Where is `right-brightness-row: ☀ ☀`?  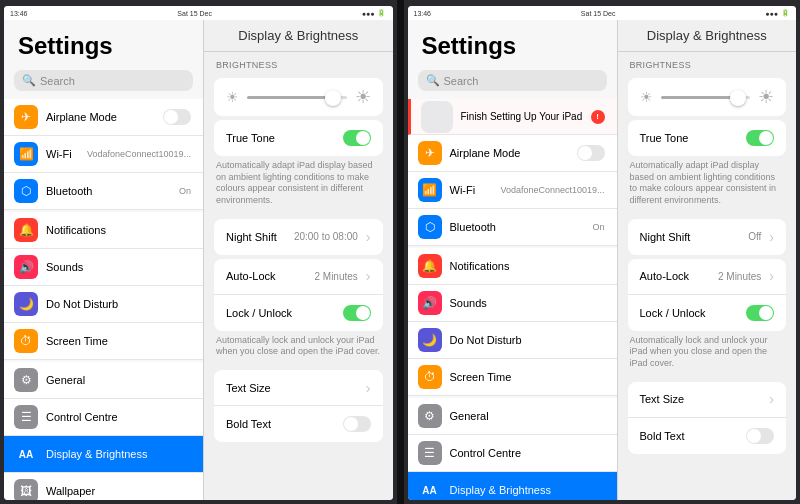 right-brightness-row: ☀ ☀ is located at coordinates (708, 97).